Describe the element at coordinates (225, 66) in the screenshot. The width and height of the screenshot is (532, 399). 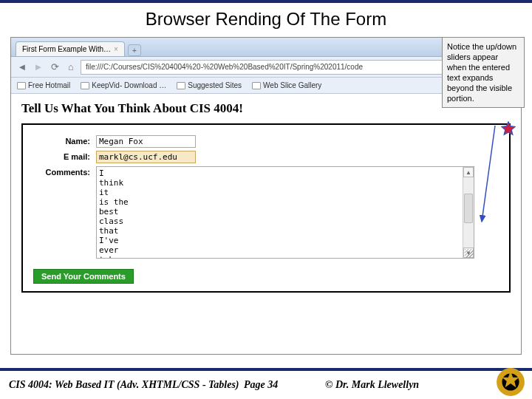
I see `url-text: file:///C:/Courses/CIS%204004%20-%20Web%…` at that location.